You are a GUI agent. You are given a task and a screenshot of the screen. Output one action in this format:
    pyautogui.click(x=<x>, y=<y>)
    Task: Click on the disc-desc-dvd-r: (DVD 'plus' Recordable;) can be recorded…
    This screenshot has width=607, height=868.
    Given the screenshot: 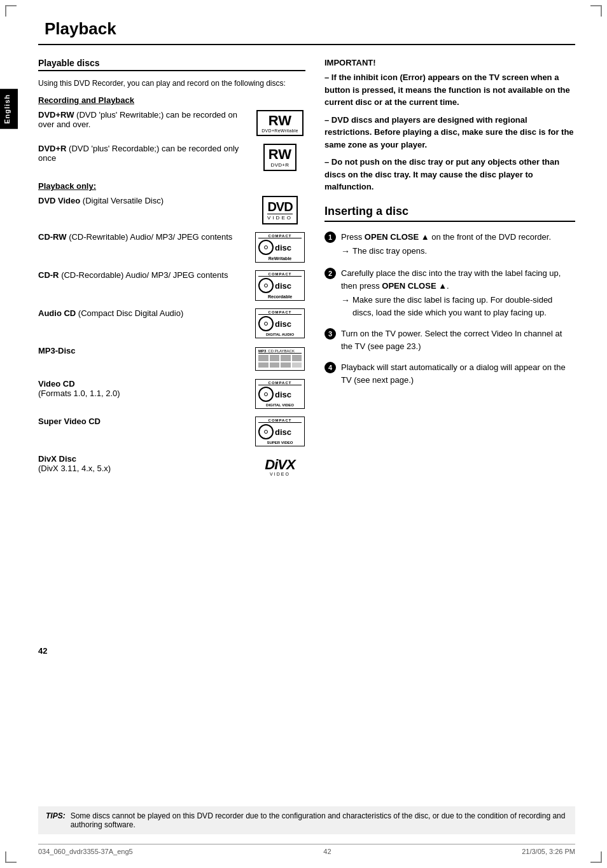 What is the action you would take?
    pyautogui.click(x=139, y=153)
    